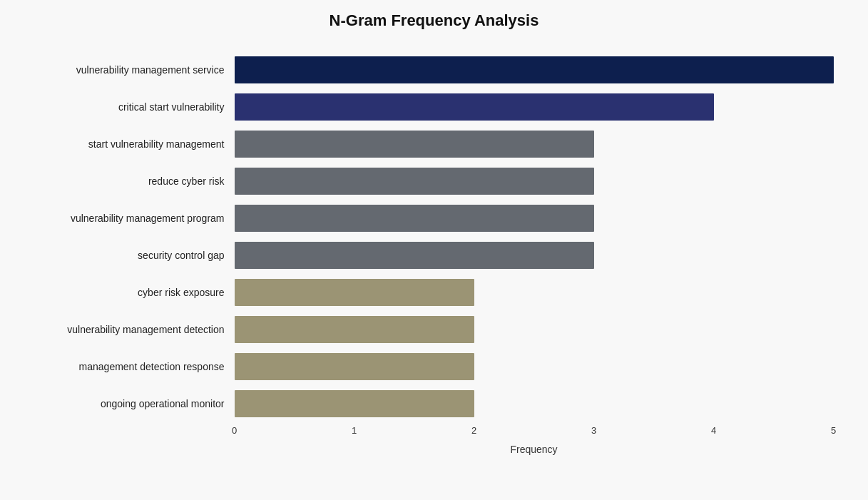 This screenshot has height=500, width=868. Describe the element at coordinates (534, 432) in the screenshot. I see `x-ticks: 012345` at that location.